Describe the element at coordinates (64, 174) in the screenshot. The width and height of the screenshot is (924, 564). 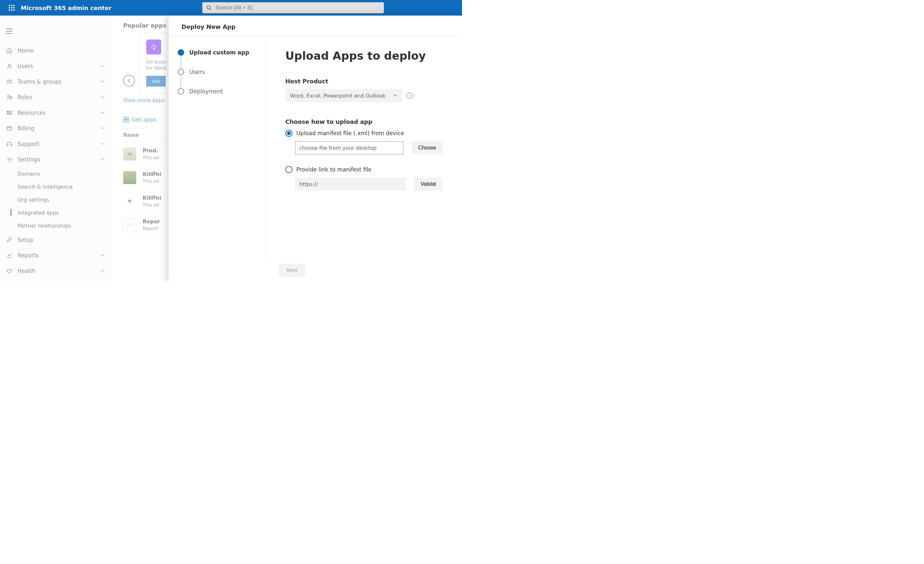
I see `nav-domains: Domains` at that location.